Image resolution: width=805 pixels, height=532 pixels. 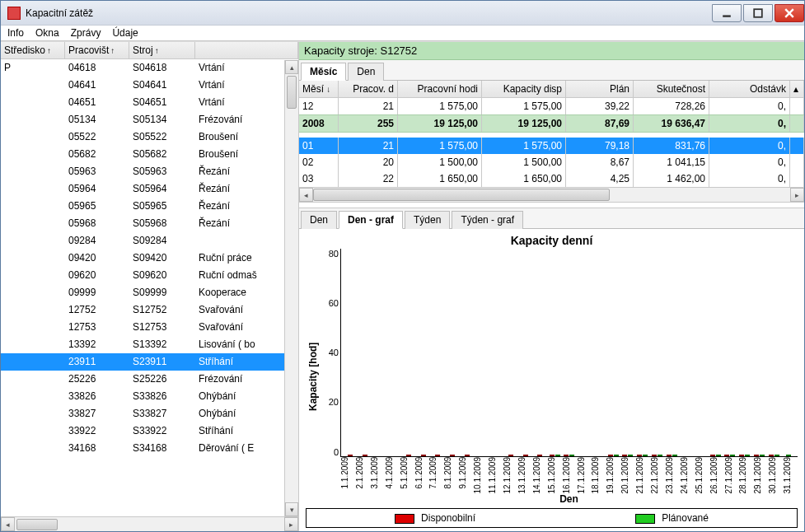 I want to click on col-hod: Pracovní hodi, so click(x=440, y=89).